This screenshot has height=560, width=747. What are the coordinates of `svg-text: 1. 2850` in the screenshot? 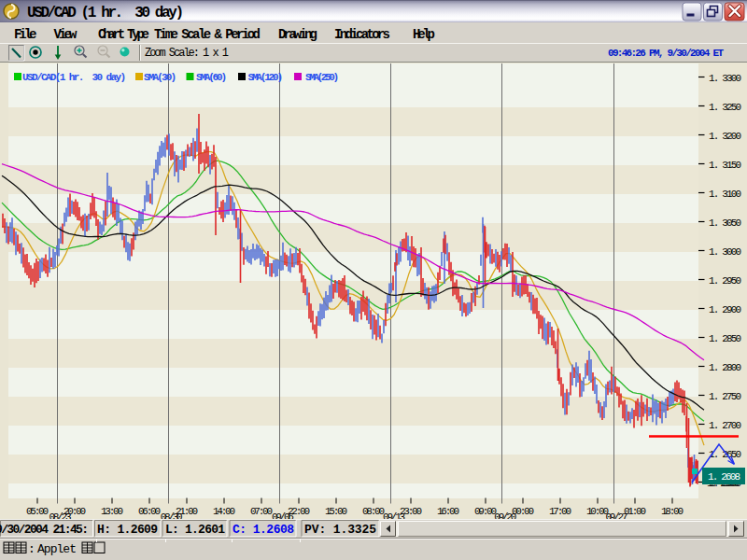 It's located at (725, 339).